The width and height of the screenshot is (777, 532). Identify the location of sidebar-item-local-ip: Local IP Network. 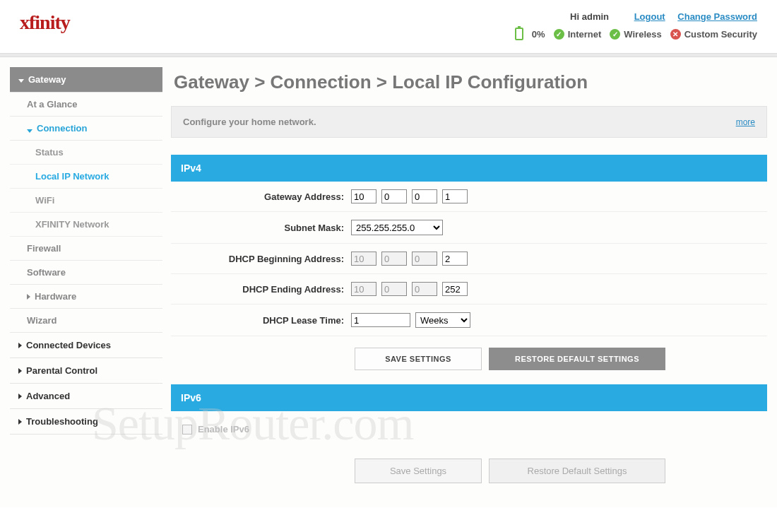
(86, 177).